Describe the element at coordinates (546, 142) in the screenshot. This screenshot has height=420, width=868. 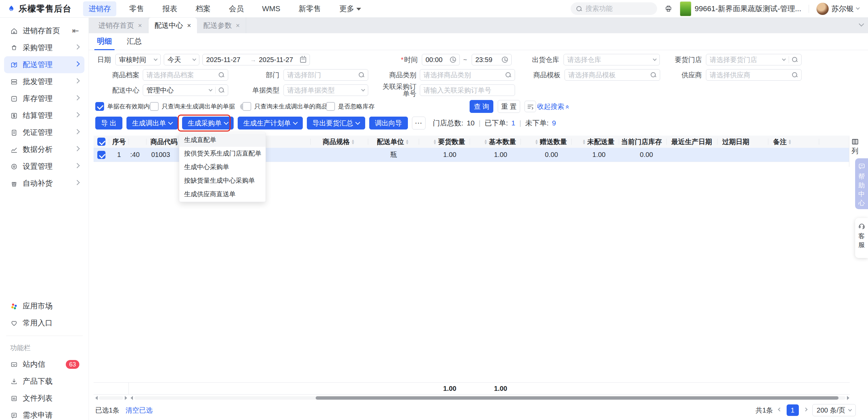
I see `header-gift-qty: ▲▼赠送数量` at that location.